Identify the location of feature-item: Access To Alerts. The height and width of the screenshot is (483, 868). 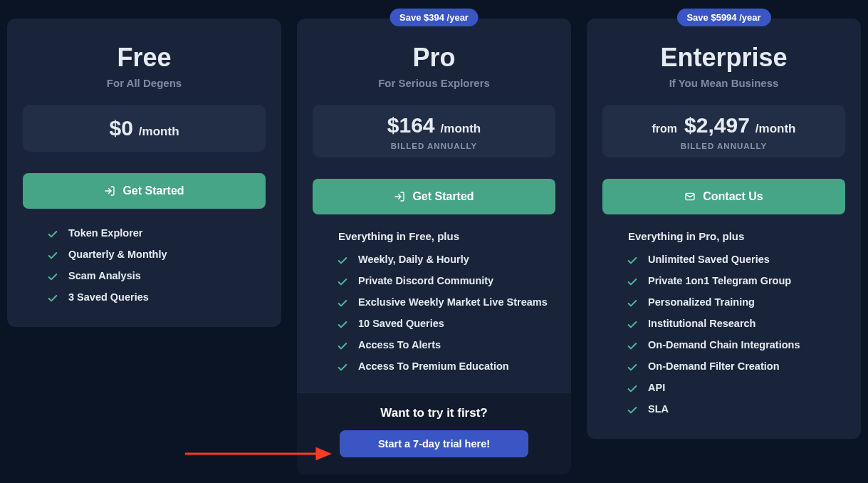
(443, 346).